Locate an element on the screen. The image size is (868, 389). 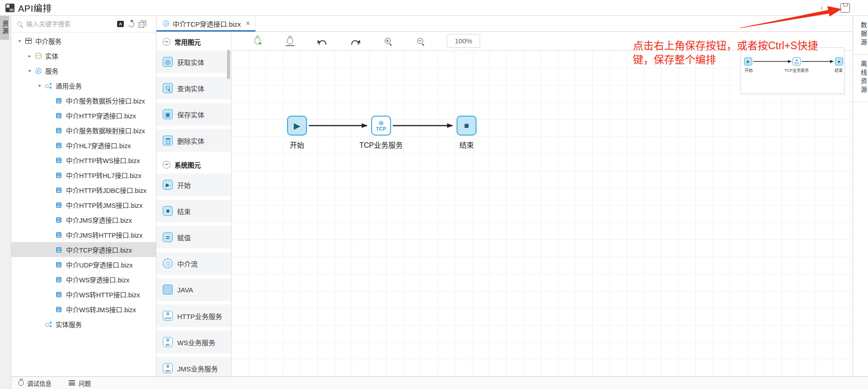
palette-item-label: 查询实体 is located at coordinates (191, 89).